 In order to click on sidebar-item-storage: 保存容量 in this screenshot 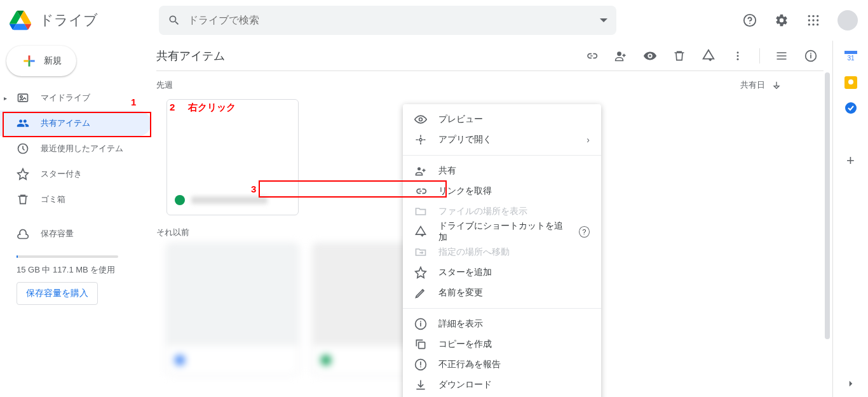, I will do `click(76, 234)`.